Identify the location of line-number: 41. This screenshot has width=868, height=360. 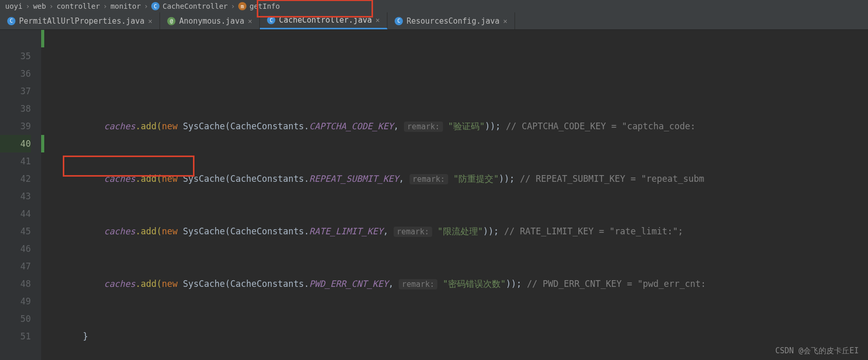
(15, 161).